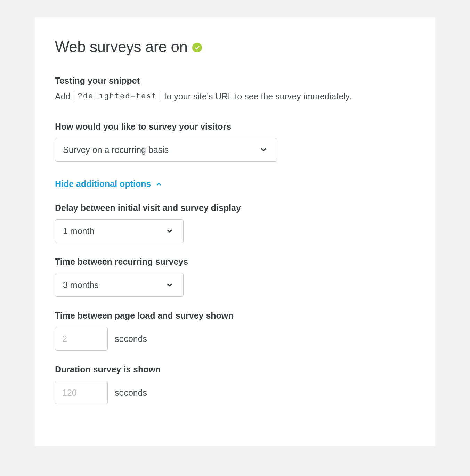  I want to click on survey-method-field: How would you like to survey your visito…, so click(235, 142).